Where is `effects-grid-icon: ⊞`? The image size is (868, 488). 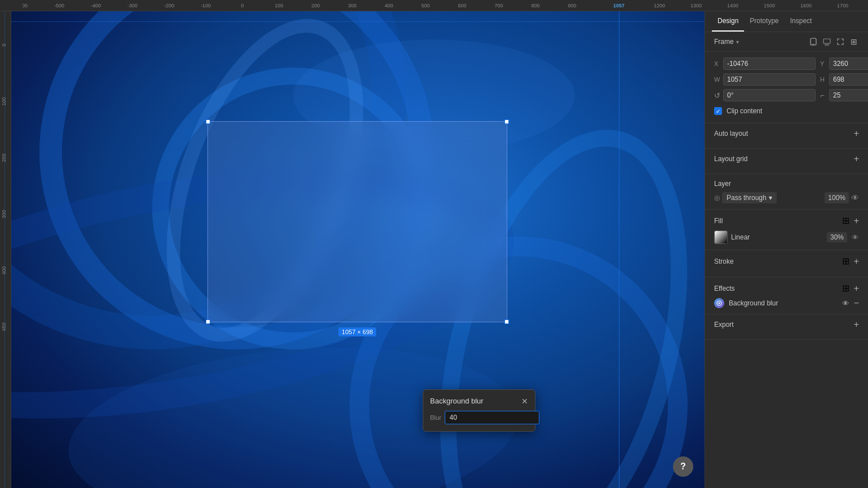 effects-grid-icon: ⊞ is located at coordinates (845, 289).